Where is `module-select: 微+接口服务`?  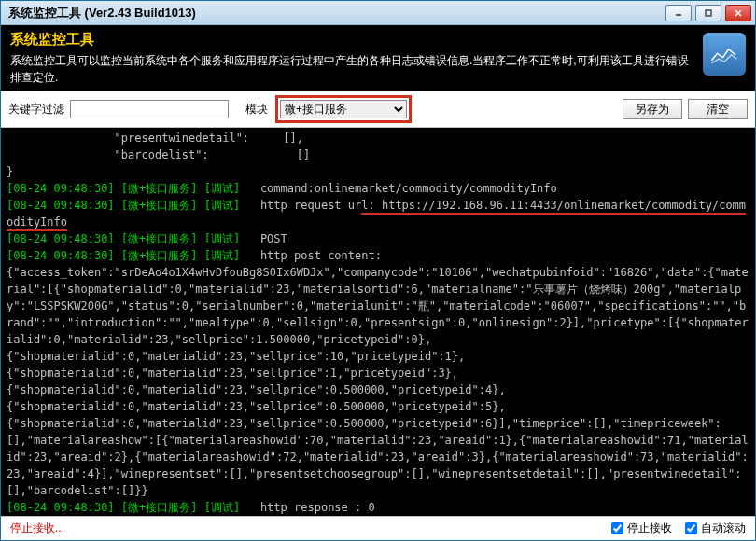
module-select: 微+接口服务 is located at coordinates (343, 109).